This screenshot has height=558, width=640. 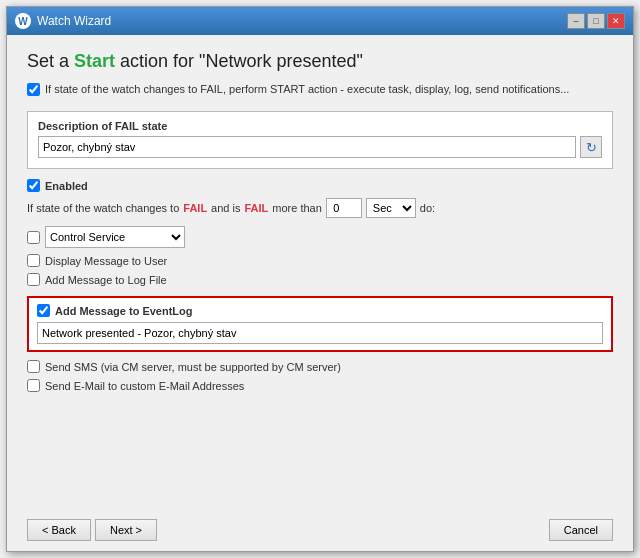 What do you see at coordinates (50, 61) in the screenshot?
I see `title-prefix: Set a` at bounding box center [50, 61].